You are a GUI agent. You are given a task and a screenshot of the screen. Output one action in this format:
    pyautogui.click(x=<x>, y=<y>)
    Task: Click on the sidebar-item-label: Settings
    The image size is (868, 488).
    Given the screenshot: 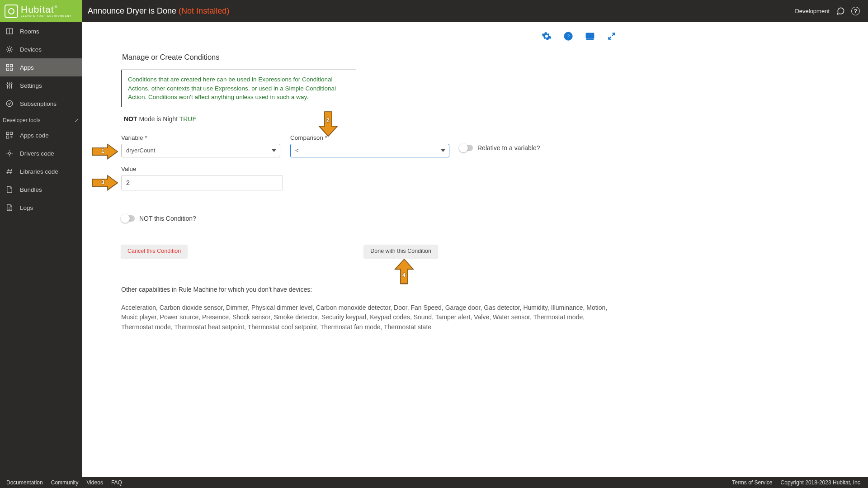 What is the action you would take?
    pyautogui.click(x=31, y=86)
    